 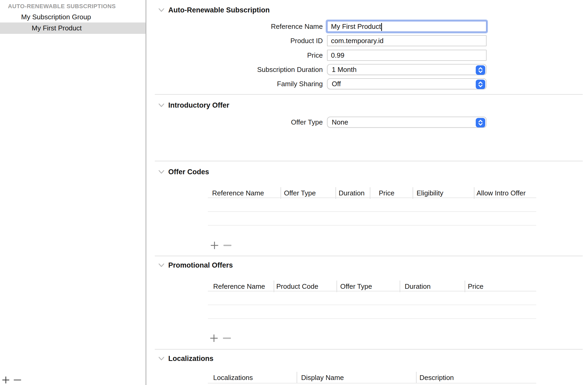 I want to click on family-sharing-popup: Off, so click(x=407, y=84).